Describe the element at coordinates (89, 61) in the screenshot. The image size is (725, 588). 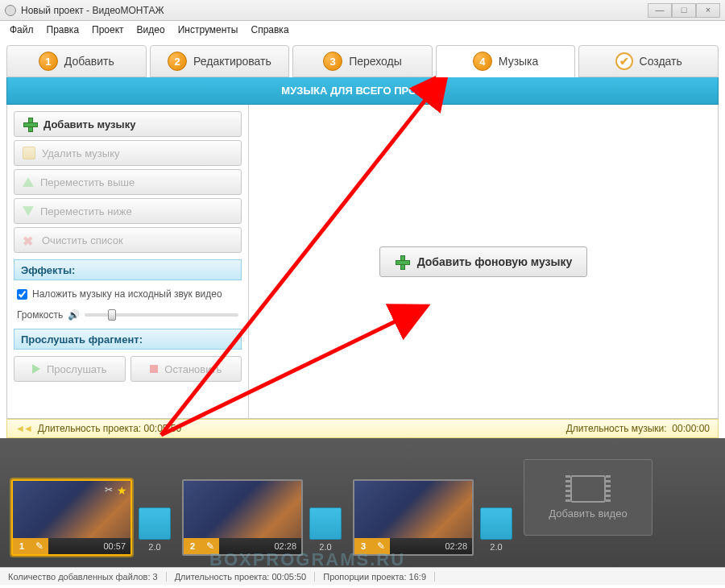
I see `tab-add-label: Добавить` at that location.